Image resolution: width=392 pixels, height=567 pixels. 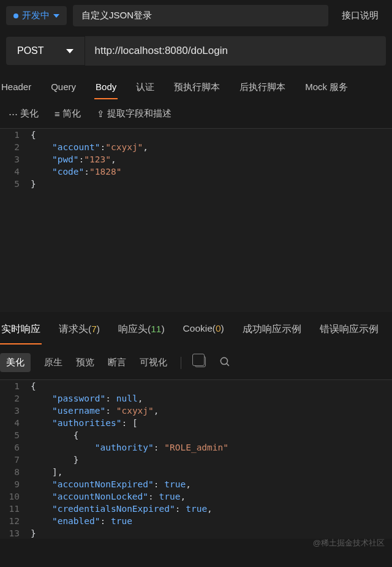 I want to click on request-tab-query: Query, so click(x=64, y=87).